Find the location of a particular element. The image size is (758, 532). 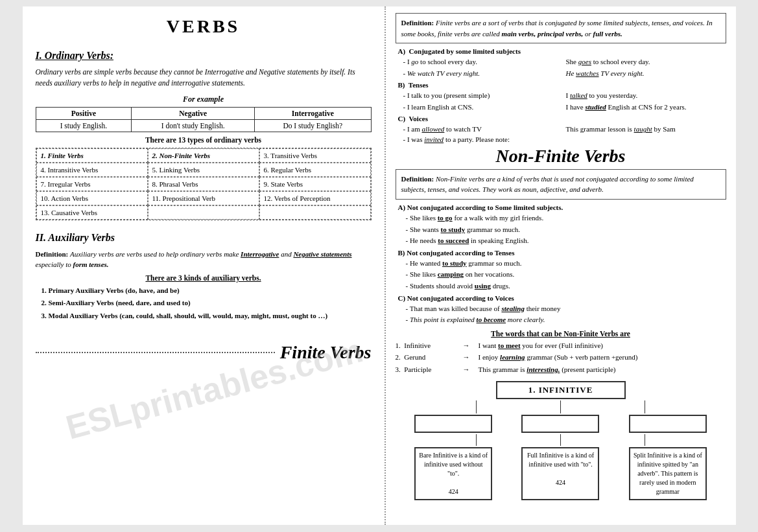

section-i-heading: I. Ordinary Verbs: is located at coordinates (204, 56).